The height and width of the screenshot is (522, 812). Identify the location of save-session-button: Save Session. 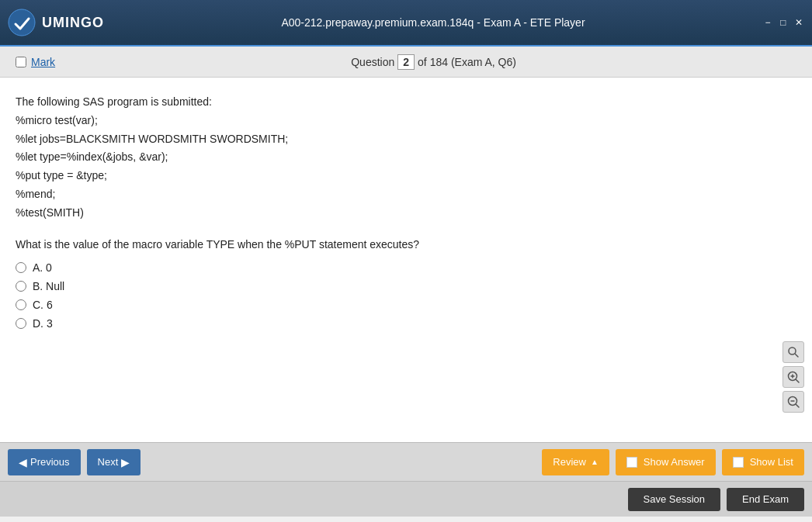
(675, 500).